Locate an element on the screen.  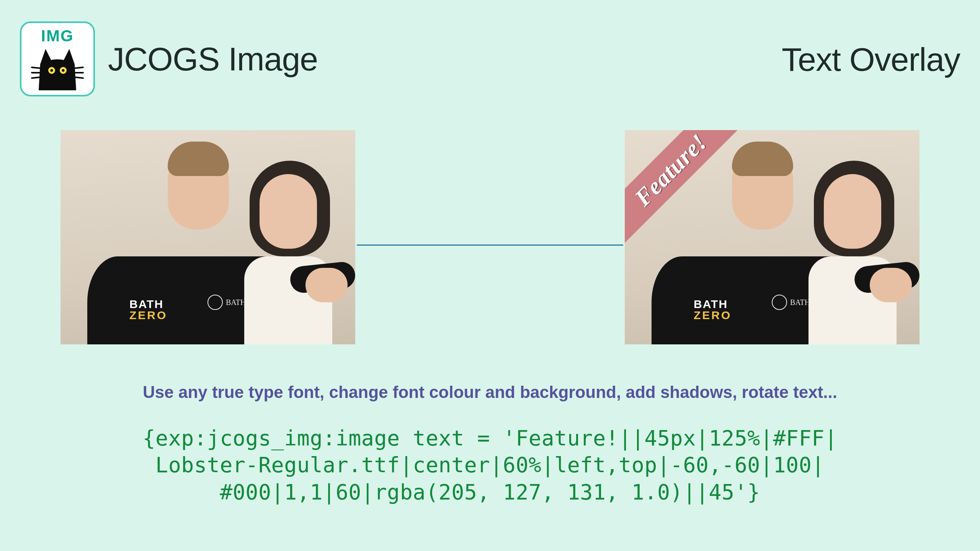
logo-text: IMG is located at coordinates (57, 36).